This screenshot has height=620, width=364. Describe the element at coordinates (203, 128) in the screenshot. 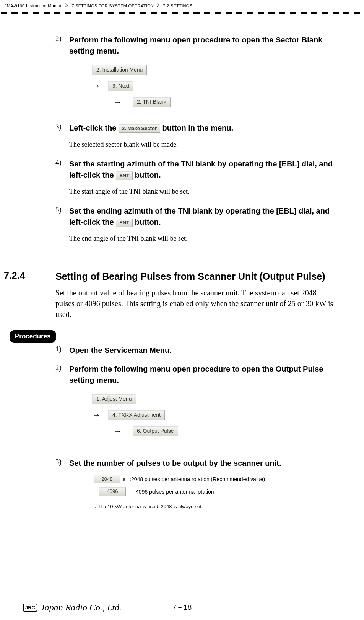

I see `step-title: Left-click the 2. Make Sector button in …` at that location.